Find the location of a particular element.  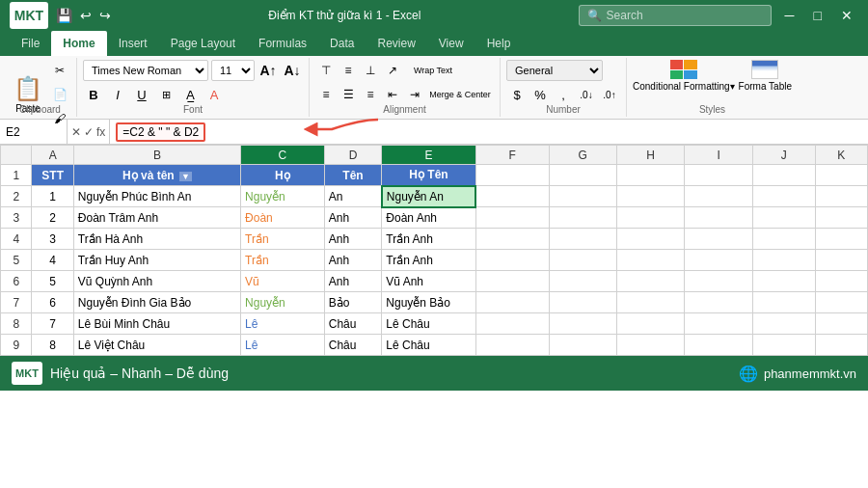

cell-ho-va-ten: Trần Hà Anh is located at coordinates (156, 239).